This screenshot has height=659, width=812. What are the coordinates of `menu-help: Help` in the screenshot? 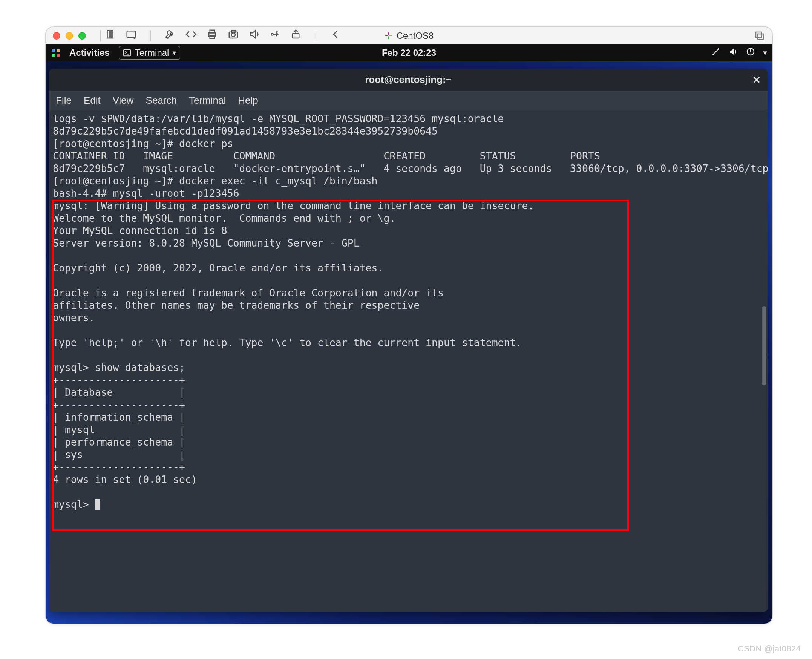 It's located at (248, 100).